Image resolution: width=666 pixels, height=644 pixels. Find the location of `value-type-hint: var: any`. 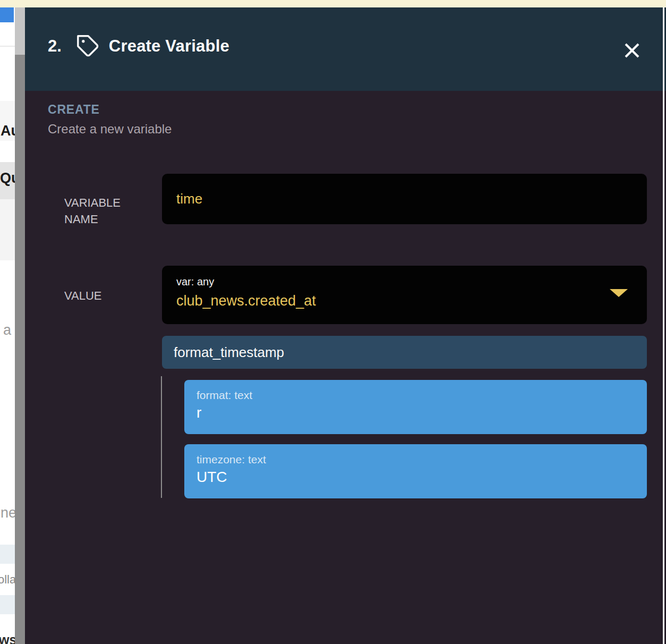

value-type-hint: var: any is located at coordinates (405, 282).